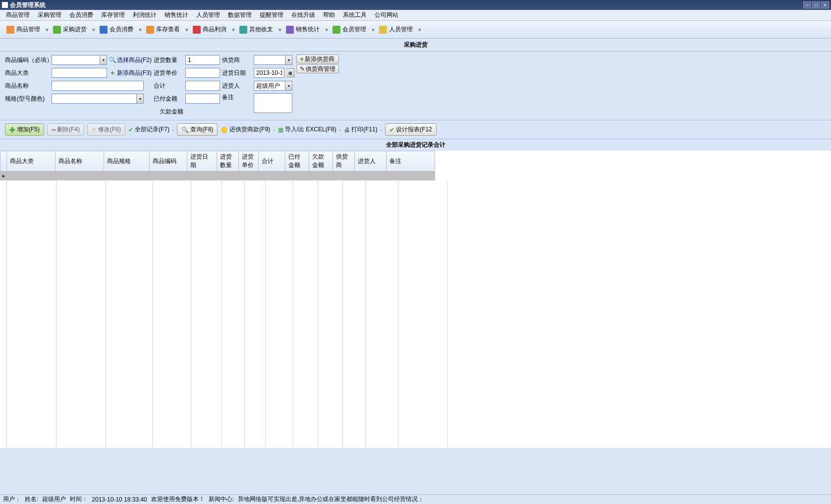  I want to click on product-name-input, so click(98, 86).